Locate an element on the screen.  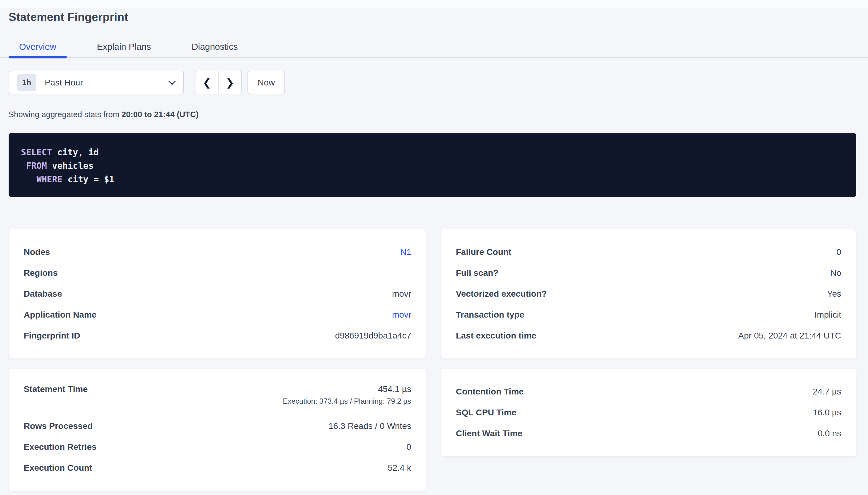
application-name-link: movr is located at coordinates (402, 315).